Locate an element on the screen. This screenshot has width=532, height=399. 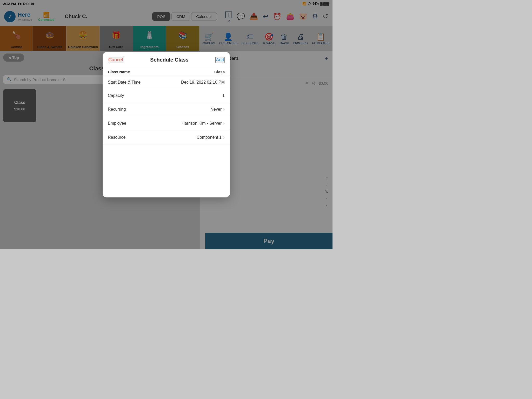
resource-chevron-icon: › is located at coordinates (224, 137).